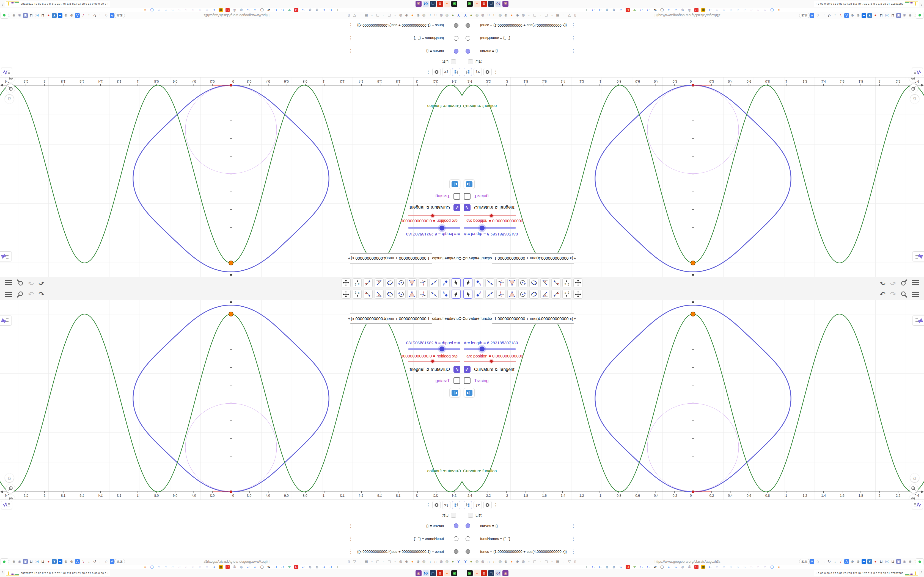 Image resolution: width=924 pixels, height=577 pixels. What do you see at coordinates (447, 573) in the screenshot?
I see `icon-9685: ◕` at bounding box center [447, 573].